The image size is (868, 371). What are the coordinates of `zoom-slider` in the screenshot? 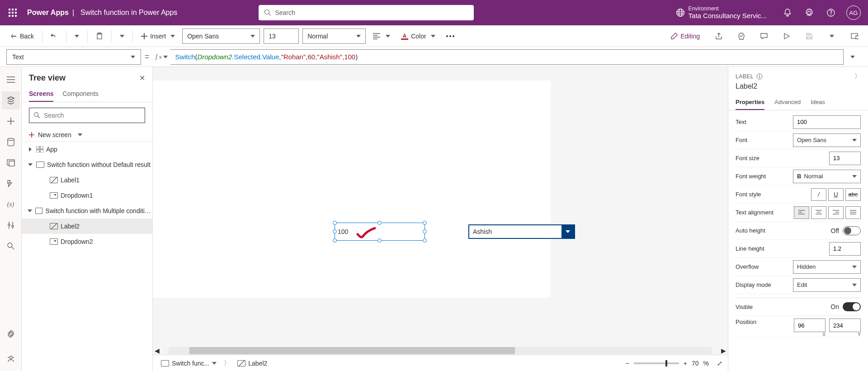 It's located at (656, 363).